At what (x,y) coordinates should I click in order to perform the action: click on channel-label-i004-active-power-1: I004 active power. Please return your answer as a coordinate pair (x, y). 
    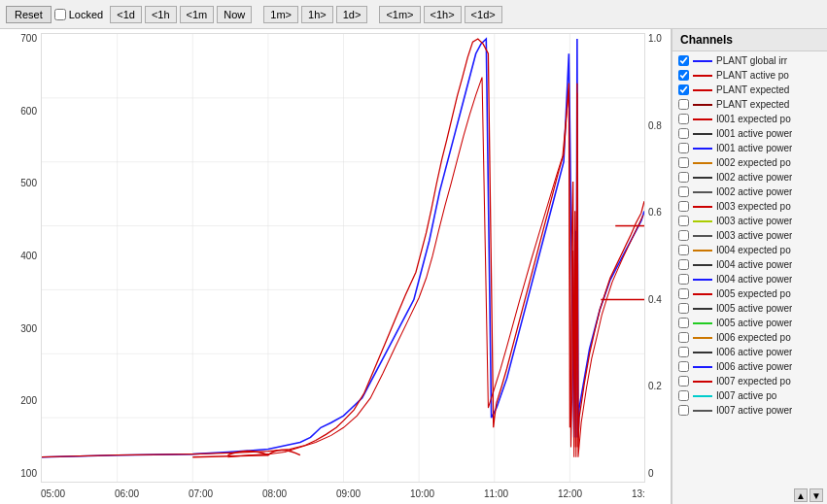
    Looking at the image, I should click on (754, 264).